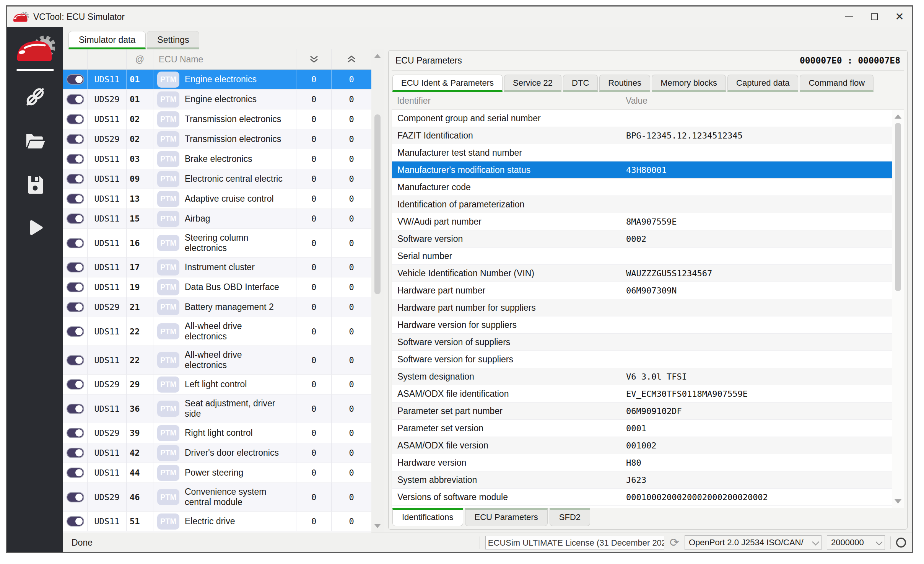 Image resolution: width=924 pixels, height=564 pixels. I want to click on table-row: UDS2946PTMConvenience system central mod…, so click(217, 497).